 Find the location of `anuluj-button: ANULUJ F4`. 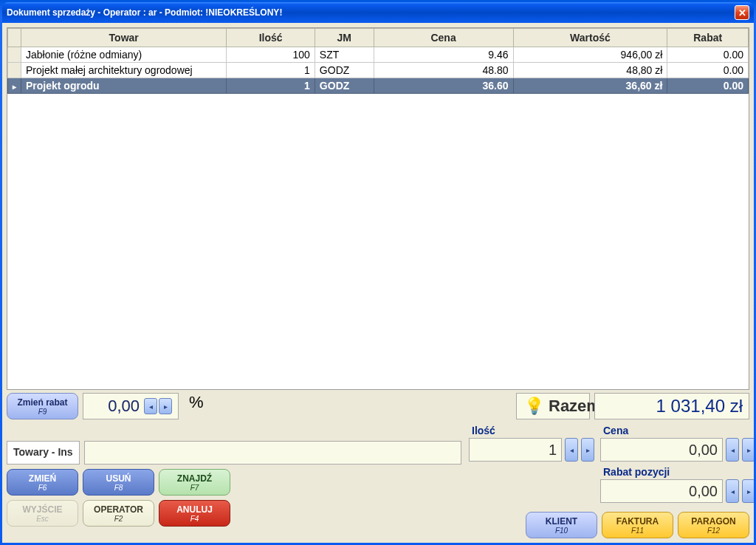

anuluj-button: ANULUJ F4 is located at coordinates (195, 513).